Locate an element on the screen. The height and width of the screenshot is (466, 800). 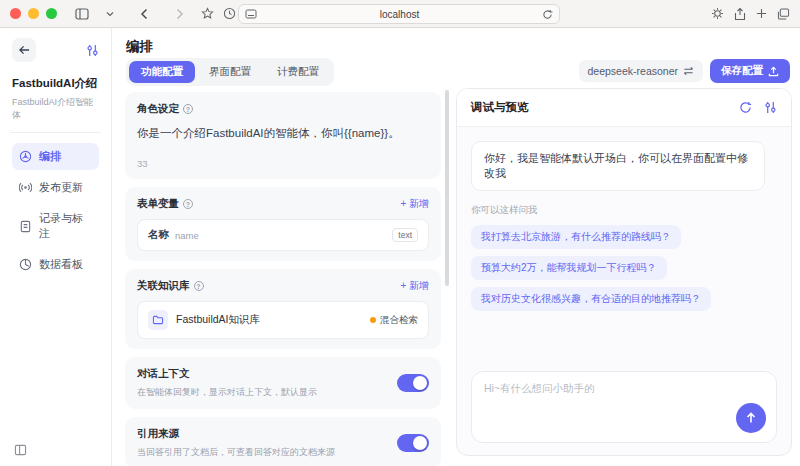
agent-sidebar: FastbuildAI介绍 FastbuildAI介绍智能体 编排 发布更新 记 is located at coordinates (56, 247).